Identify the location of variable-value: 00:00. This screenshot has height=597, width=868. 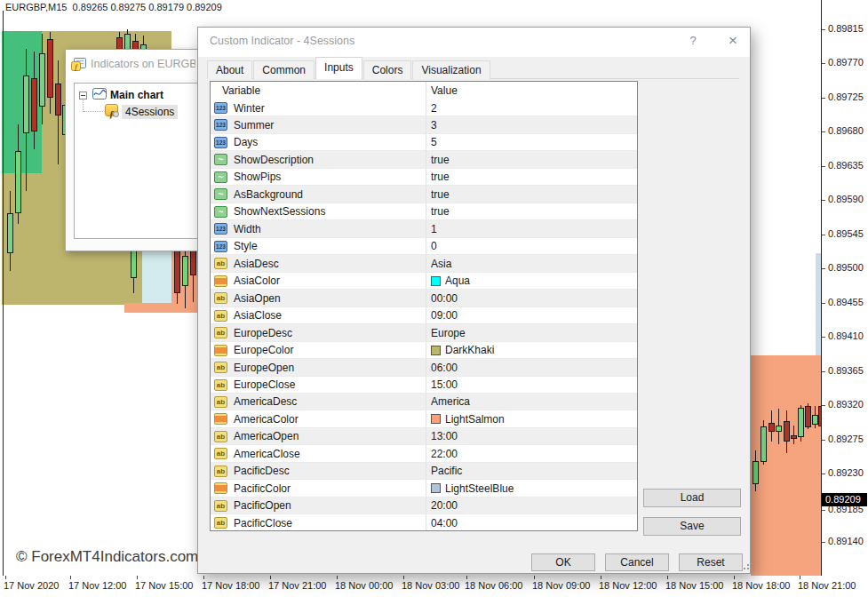
(444, 298).